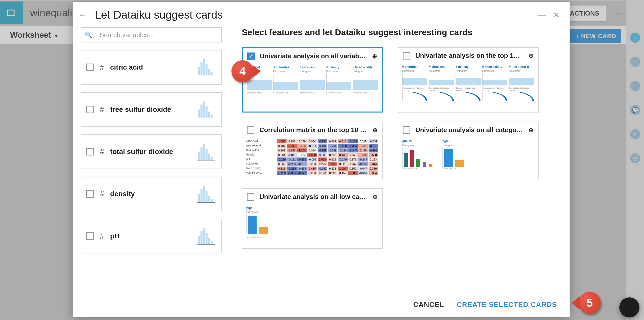 The height and width of the screenshot is (320, 644). I want to click on corr-row-header: volatile aci…, so click(261, 173).